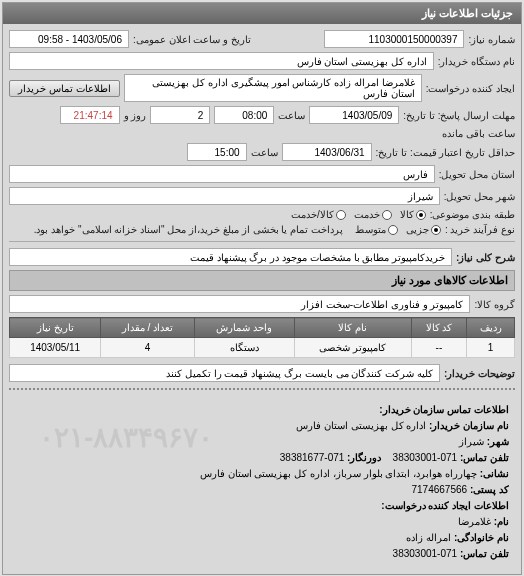 This screenshot has height=576, width=524. Describe the element at coordinates (367, 214) in the screenshot. I see `radio-khadamat-label: خدمت` at that location.